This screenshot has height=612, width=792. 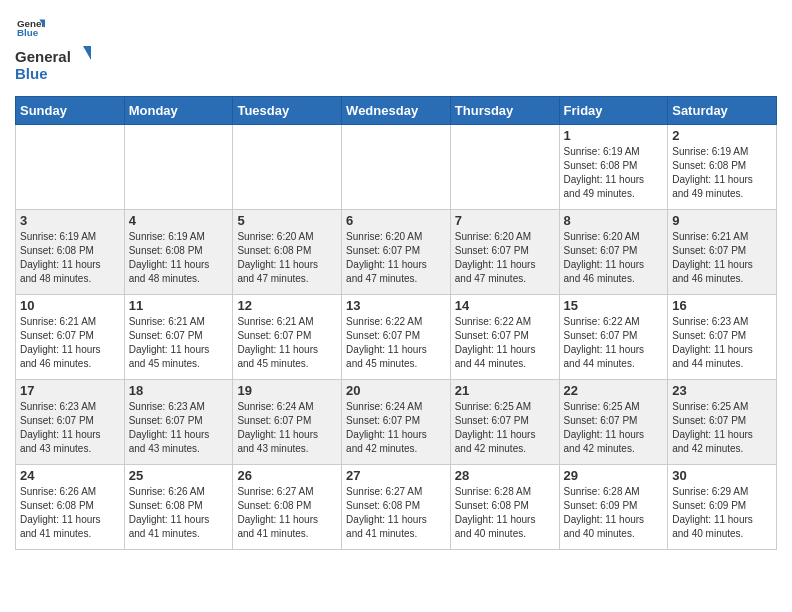 What do you see at coordinates (504, 252) in the screenshot?
I see `calendar-cell: 7Sunrise: 6:20 AM Sunset: 6:07 PM Daylig…` at bounding box center [504, 252].